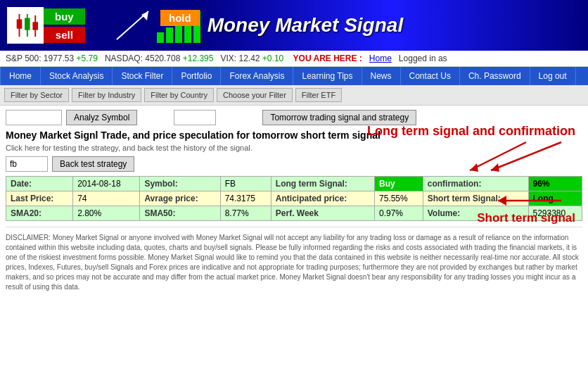  Describe the element at coordinates (249, 58) in the screenshot. I see `vix-value: 12.42` at that location.